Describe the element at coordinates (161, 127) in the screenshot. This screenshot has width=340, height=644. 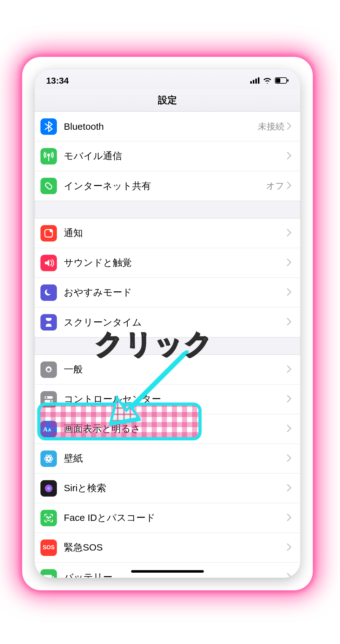
I see `row-label: Bluetooth` at that location.